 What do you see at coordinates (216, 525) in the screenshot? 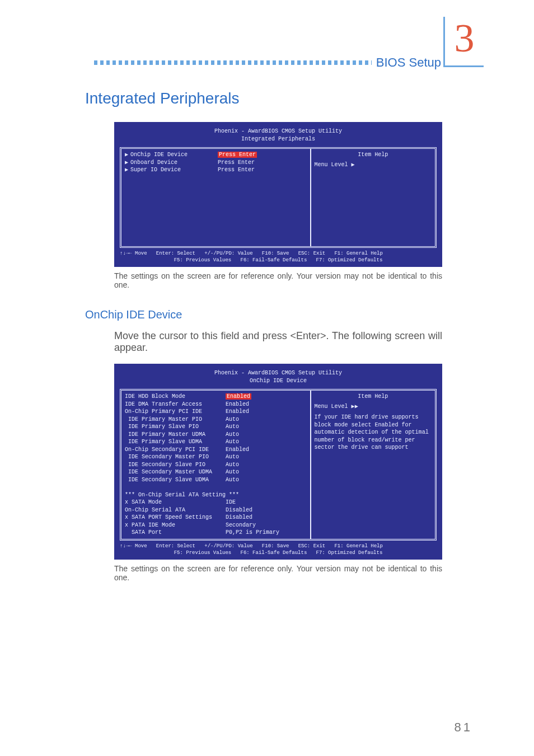
I see `bios-menu-item: x PATA IDE Mode Secondary` at bounding box center [216, 525].